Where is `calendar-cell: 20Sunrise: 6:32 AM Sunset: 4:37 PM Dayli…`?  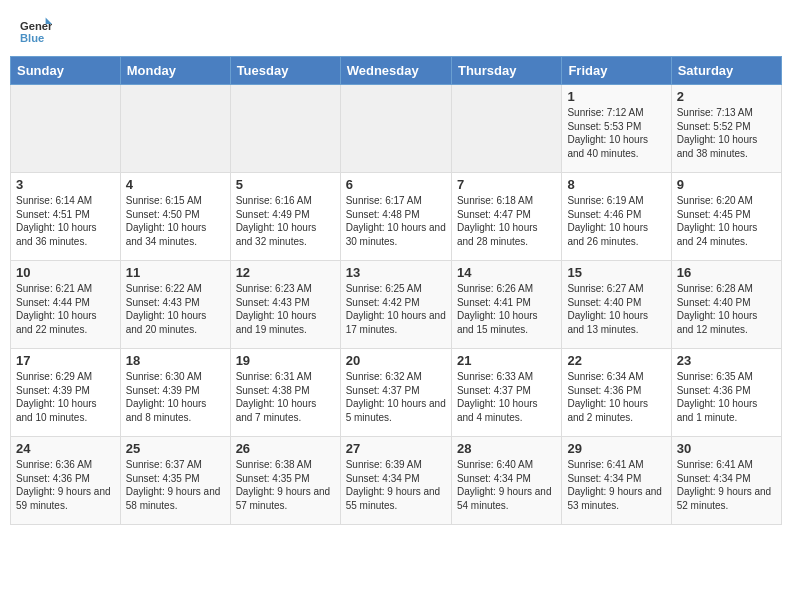
calendar-cell: 20Sunrise: 6:32 AM Sunset: 4:37 PM Dayli… is located at coordinates (396, 393).